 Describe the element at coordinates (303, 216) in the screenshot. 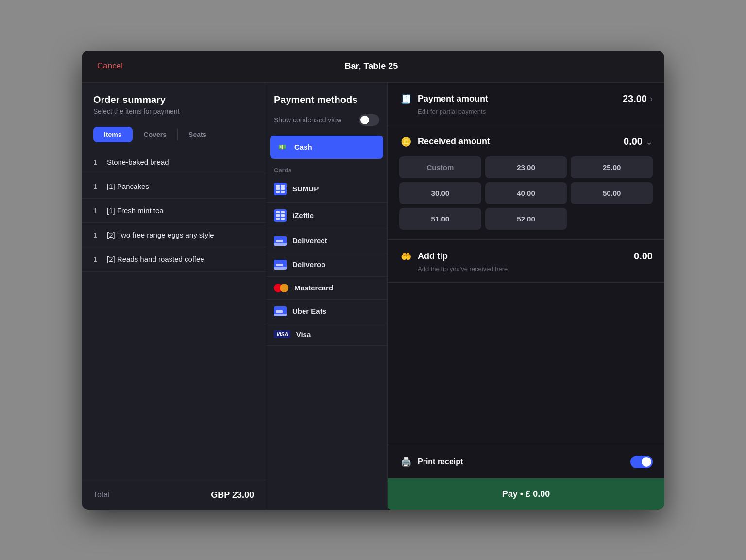

I see `payment-item-label: iZettle` at that location.